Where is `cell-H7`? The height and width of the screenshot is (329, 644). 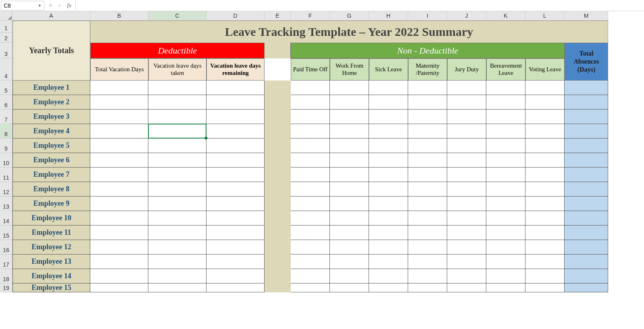
cell-H7 is located at coordinates (389, 117).